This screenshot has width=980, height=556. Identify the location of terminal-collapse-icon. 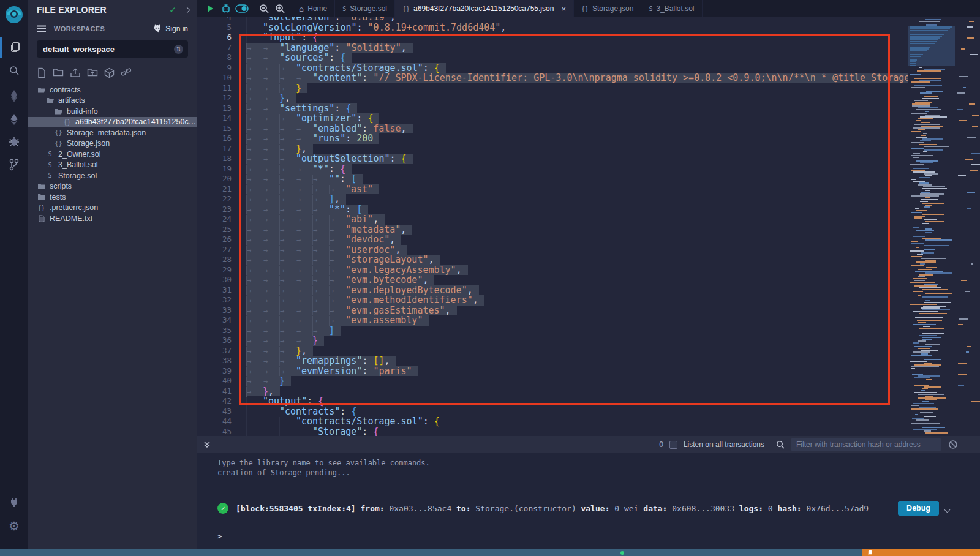
(207, 445).